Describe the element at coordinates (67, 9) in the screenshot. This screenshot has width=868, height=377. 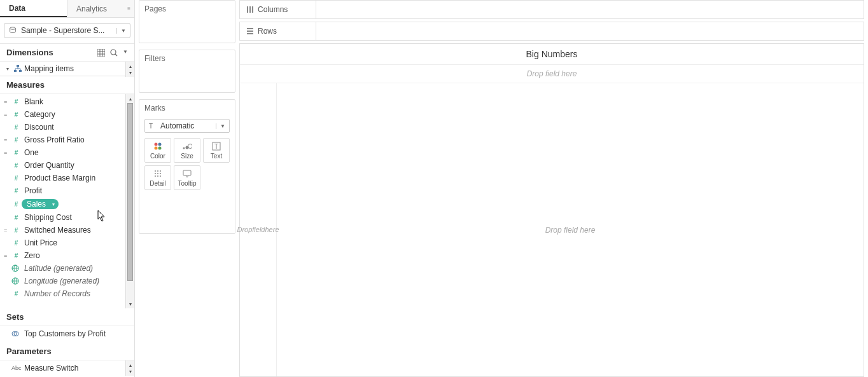
I see `sidebar-tabs: Data Analytics ≡` at that location.